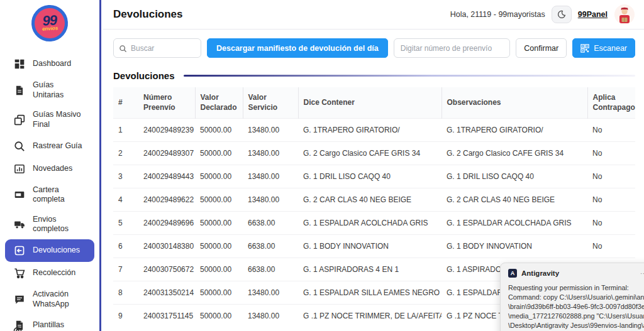 This screenshot has height=331, width=644. Describe the element at coordinates (50, 23) in the screenshot. I see `brand-logo: 99 envios` at that location.